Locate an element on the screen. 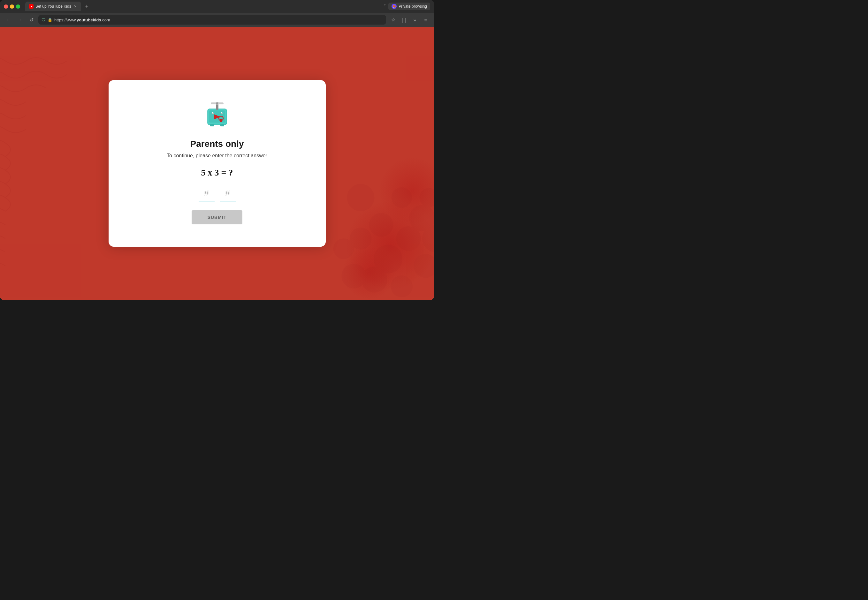  menu-button: ≡ is located at coordinates (426, 20).